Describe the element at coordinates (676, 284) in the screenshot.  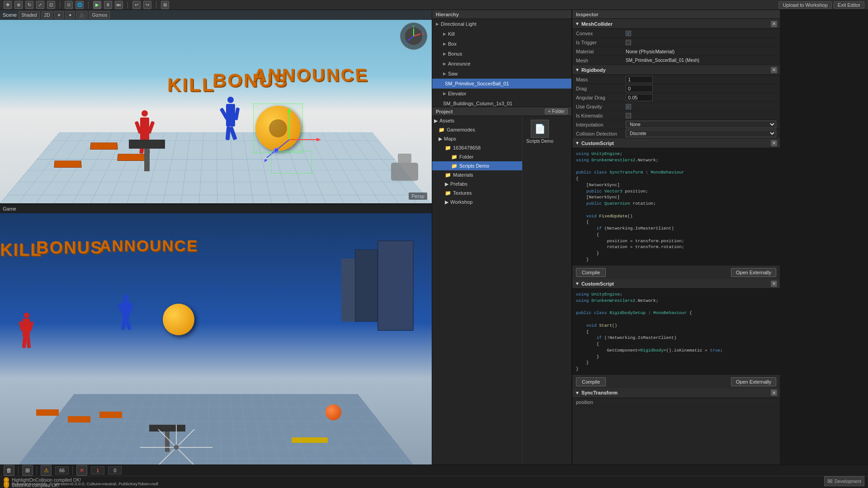
I see `custom-script-2-header: ▼ CustomScript ✕` at that location.